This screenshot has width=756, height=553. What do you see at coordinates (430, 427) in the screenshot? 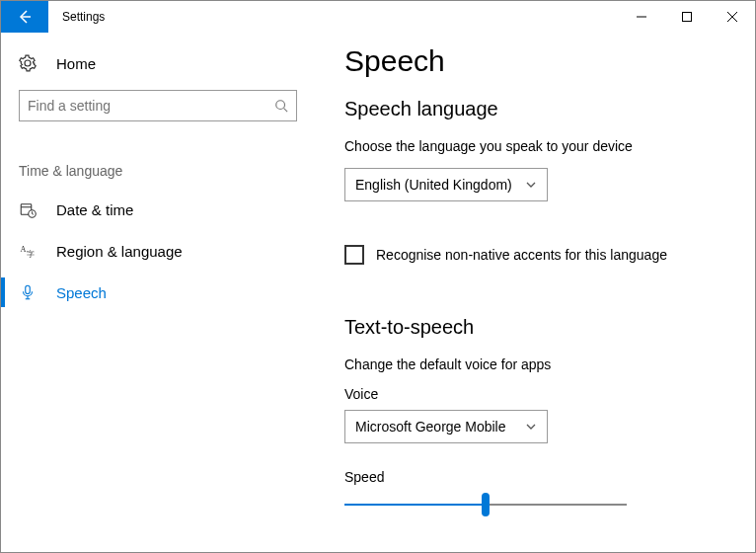
I see `dropdown-value: Microsoft George Mobile` at bounding box center [430, 427].